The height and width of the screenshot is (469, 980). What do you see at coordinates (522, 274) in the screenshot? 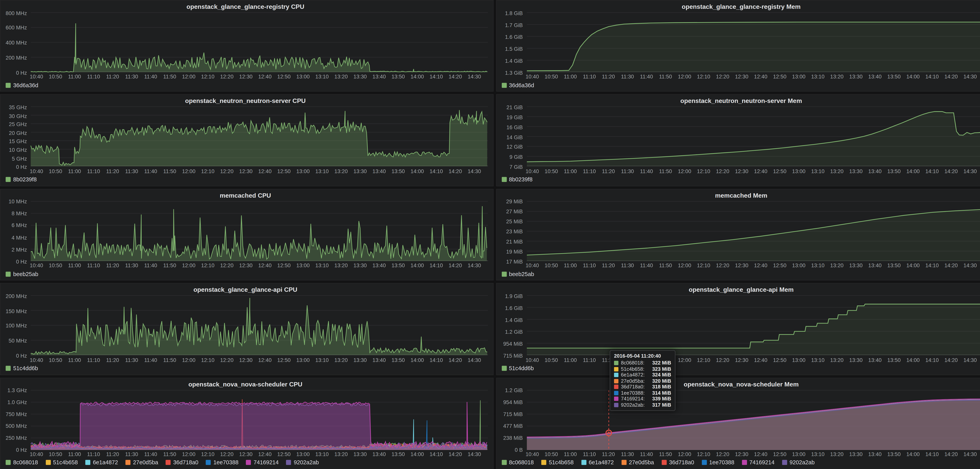
I see `legend-label: beeb25ab` at bounding box center [522, 274].